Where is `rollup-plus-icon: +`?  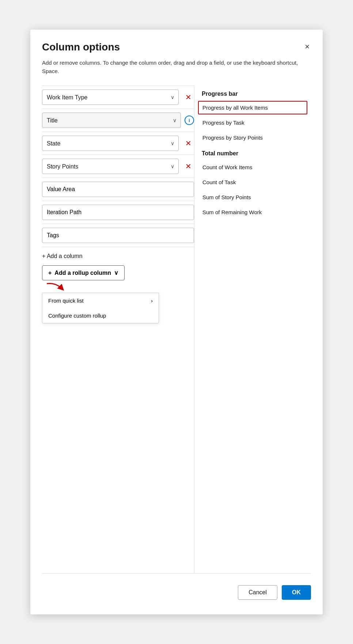 rollup-plus-icon: + is located at coordinates (50, 273).